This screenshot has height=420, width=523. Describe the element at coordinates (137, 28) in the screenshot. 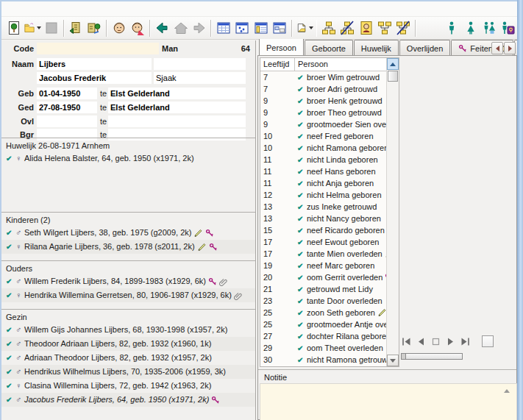

I see `female-face-button` at that location.